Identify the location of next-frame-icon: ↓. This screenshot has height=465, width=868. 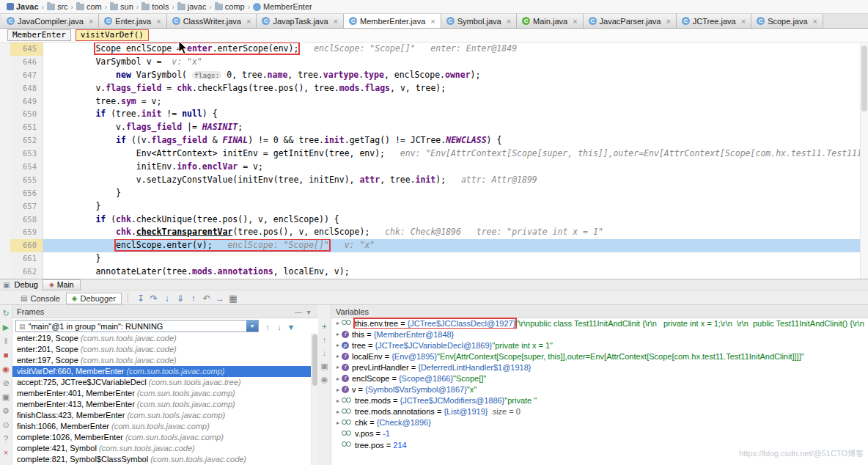
(279, 327).